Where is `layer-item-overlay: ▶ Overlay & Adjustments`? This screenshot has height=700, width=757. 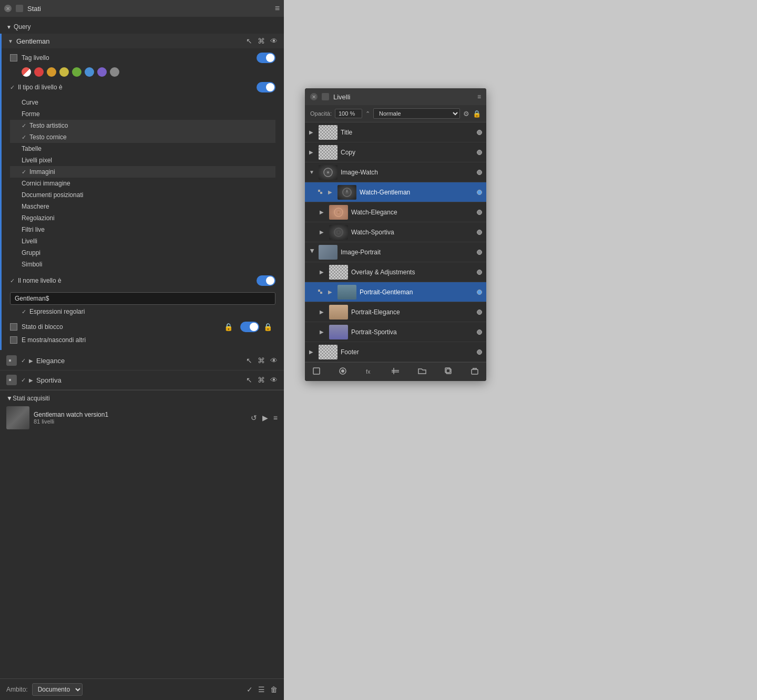
layer-item-overlay: ▶ Overlay & Adjustments is located at coordinates (395, 272).